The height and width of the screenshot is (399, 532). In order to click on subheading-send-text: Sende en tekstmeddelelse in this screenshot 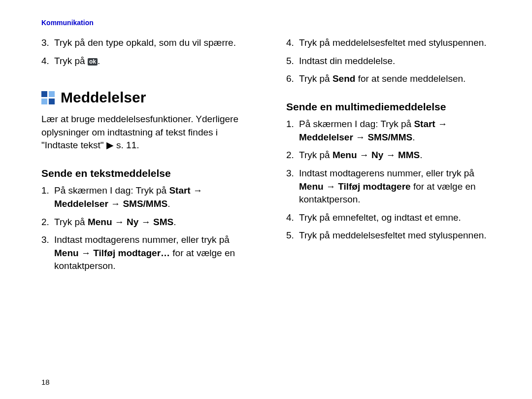, I will do `click(148, 173)`.